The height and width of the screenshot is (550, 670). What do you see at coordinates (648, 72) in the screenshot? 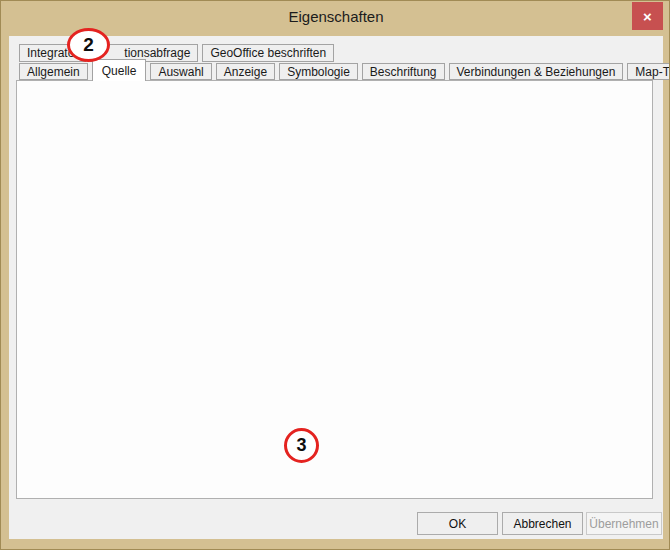
I see `tab-map-tipps: Map-Tipps` at bounding box center [648, 72].